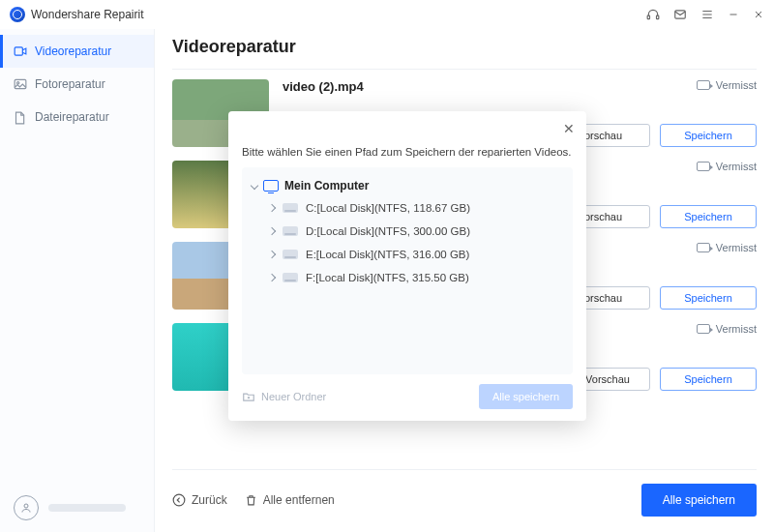 This screenshot has width=774, height=532. What do you see at coordinates (680, 15) in the screenshot?
I see `mail-icon` at bounding box center [680, 15].